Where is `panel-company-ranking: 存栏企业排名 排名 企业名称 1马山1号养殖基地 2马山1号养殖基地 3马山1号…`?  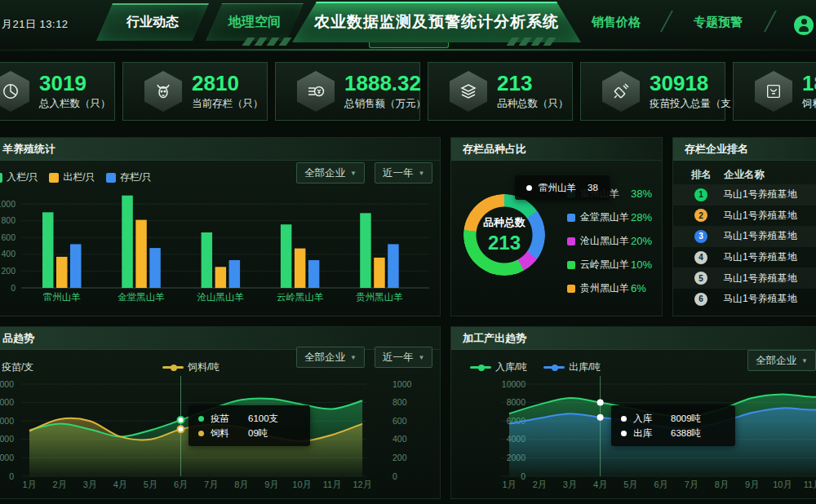
panel-company-ranking: 存栏企业排名 排名 企业名称 1马山1号养殖基地 2马山1号养殖基地 3马山1号… is located at coordinates (744, 227).